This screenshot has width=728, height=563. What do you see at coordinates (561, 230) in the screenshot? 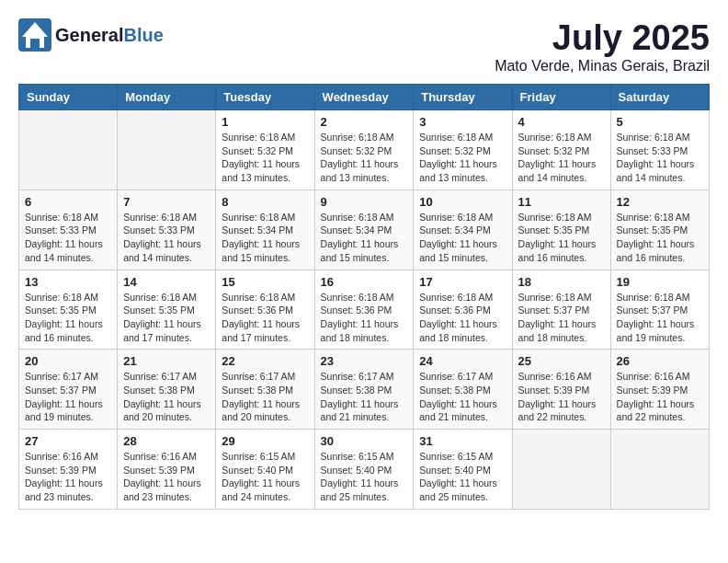
I see `calendar-cell: 11Sunrise: 6:18 AMSunset: 5:35 PMDayligh…` at bounding box center [561, 230].